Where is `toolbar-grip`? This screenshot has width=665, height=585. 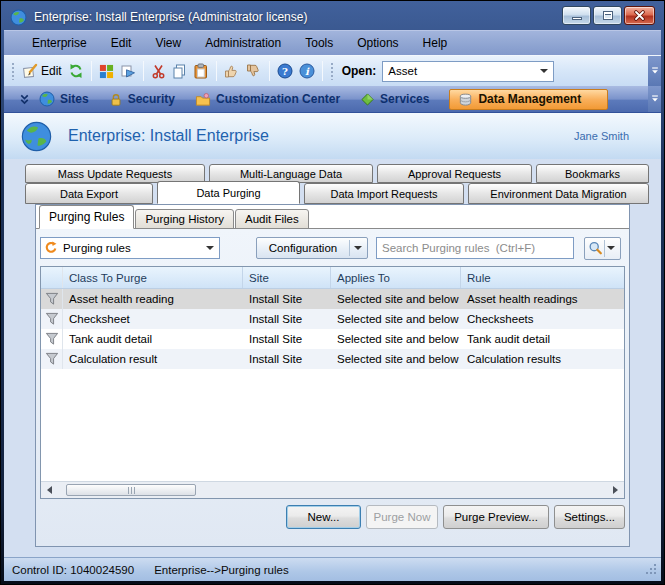
toolbar-grip is located at coordinates (332, 71).